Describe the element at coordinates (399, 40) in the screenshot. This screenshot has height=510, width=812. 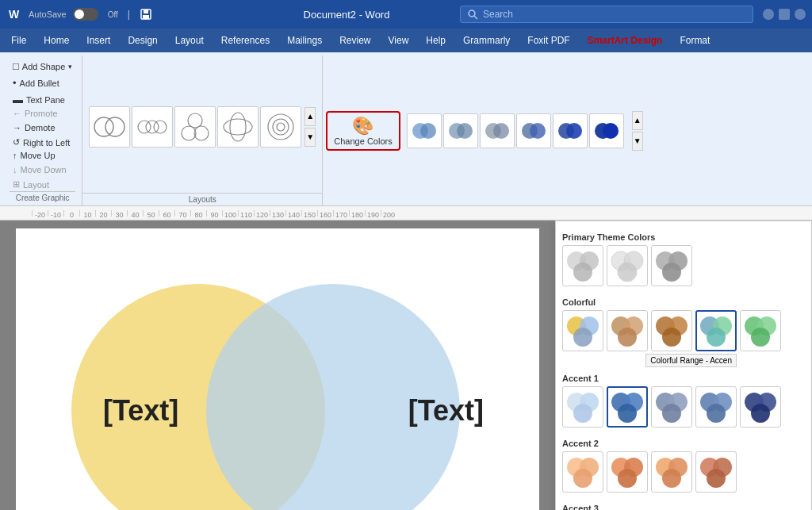
I see `menu-view: View` at that location.